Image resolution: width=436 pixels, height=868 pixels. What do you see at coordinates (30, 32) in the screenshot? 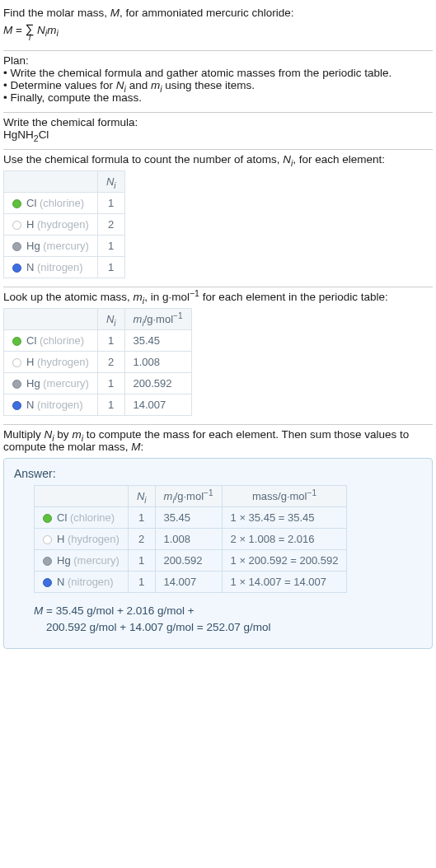
I see `sigma-icon: ∑i` at bounding box center [30, 32].